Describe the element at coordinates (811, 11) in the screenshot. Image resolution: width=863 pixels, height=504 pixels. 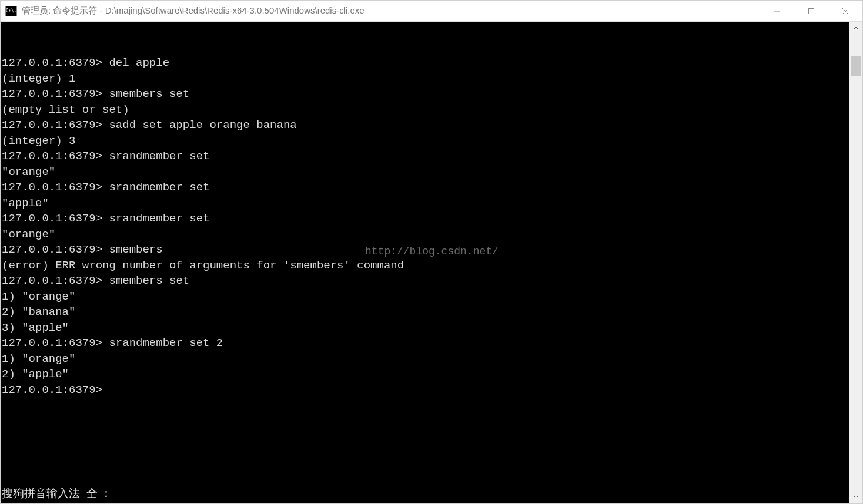
I see `maximize-icon` at that location.